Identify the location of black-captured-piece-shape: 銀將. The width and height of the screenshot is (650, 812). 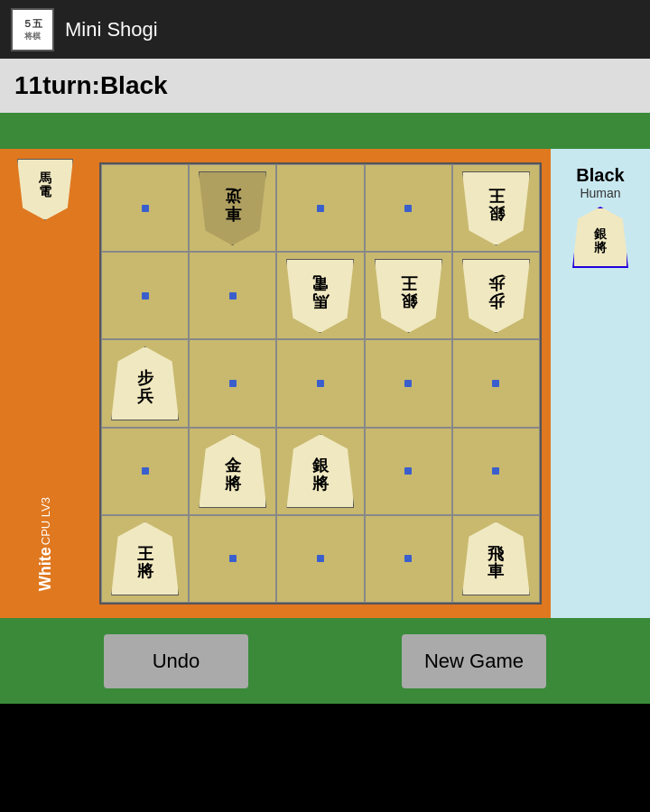
(600, 237).